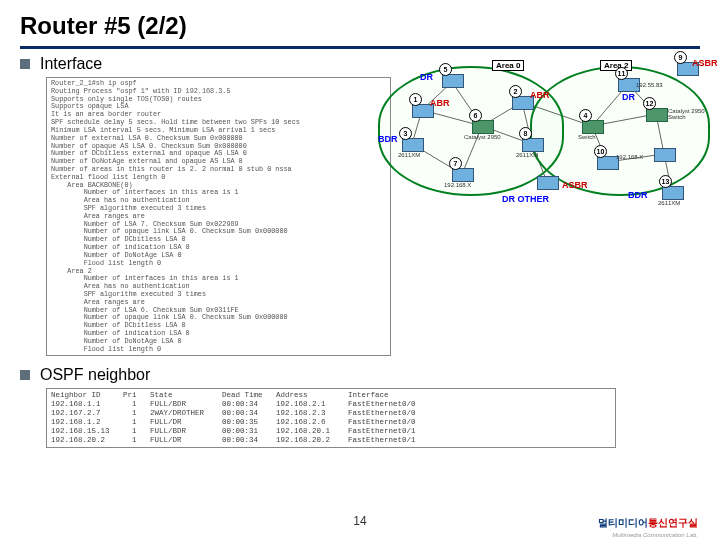  Describe the element at coordinates (463, 175) in the screenshot. I see `router-7: 7` at that location.